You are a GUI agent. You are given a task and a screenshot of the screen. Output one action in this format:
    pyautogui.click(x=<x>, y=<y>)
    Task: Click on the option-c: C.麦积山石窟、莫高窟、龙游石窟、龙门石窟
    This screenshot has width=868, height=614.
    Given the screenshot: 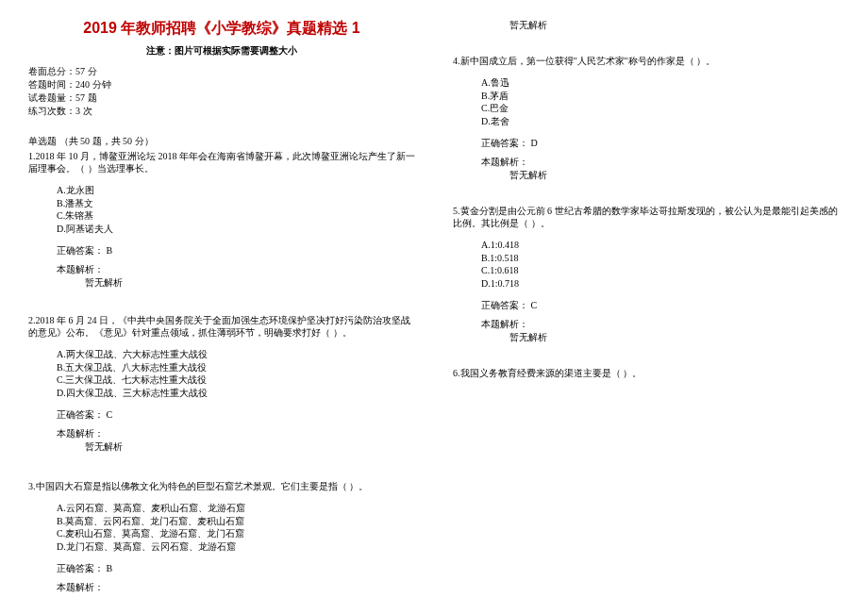 What is the action you would take?
    pyautogui.click(x=236, y=534)
    